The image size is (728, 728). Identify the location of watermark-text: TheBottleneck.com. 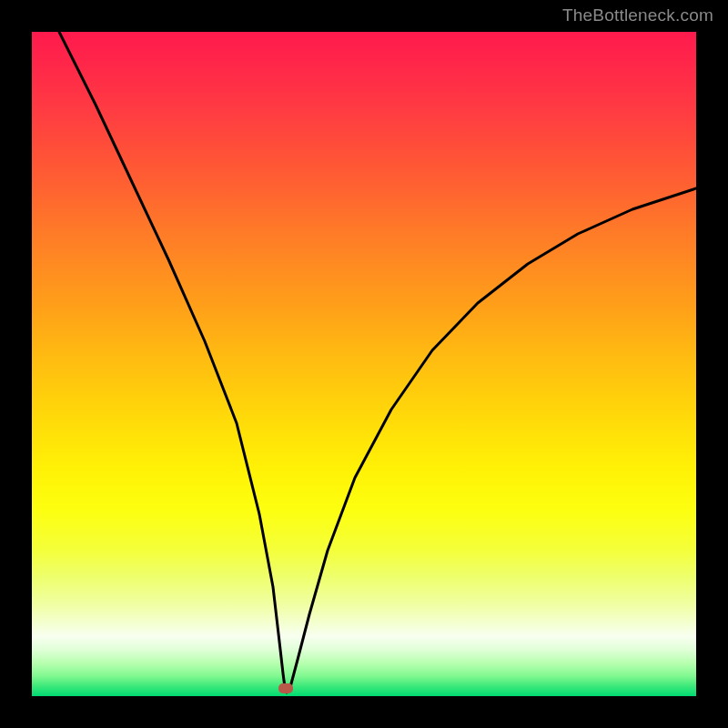
(638, 15).